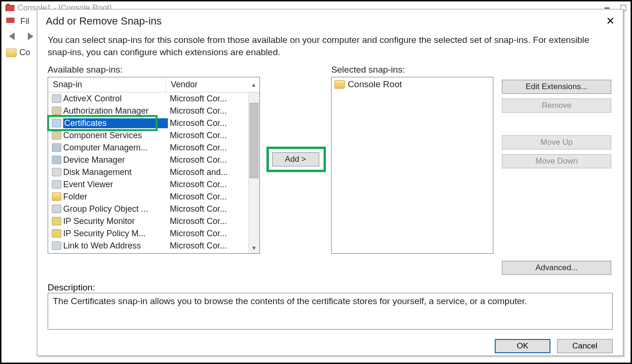  What do you see at coordinates (116, 136) in the screenshot?
I see `snapin-name: Component Services` at bounding box center [116, 136].